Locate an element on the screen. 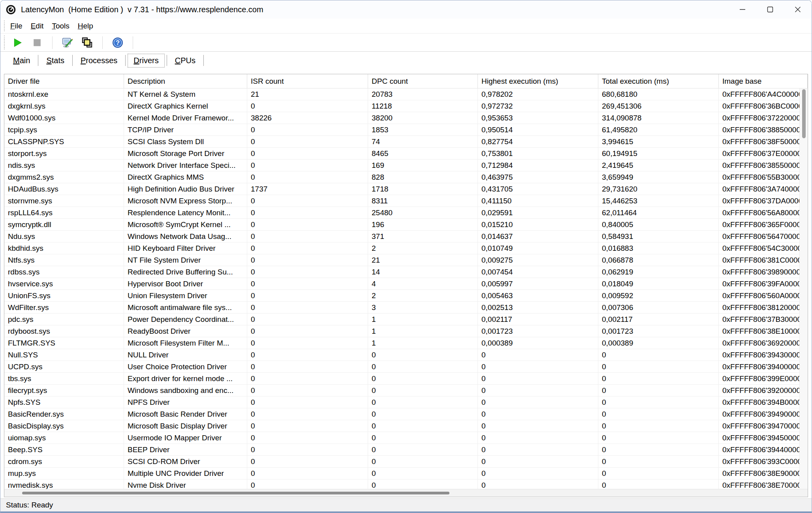  table-cell: kbdhid.sys is located at coordinates (64, 248).